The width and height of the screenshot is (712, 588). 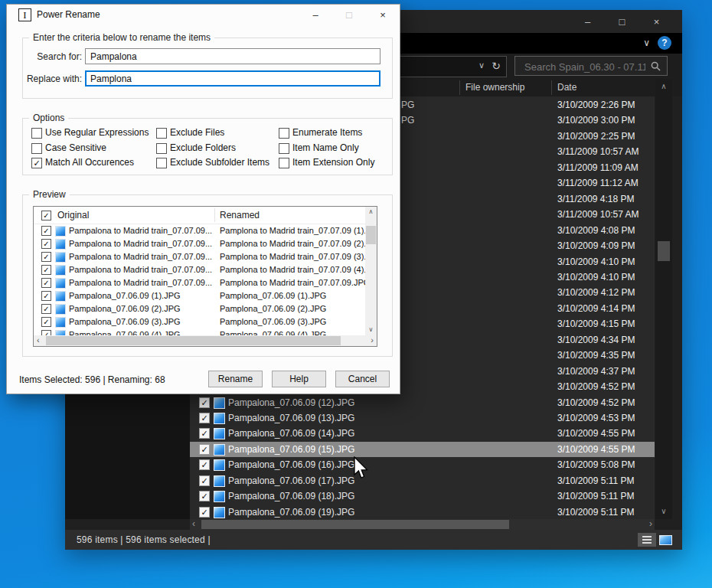 I want to click on file-row: ✓Pampalona_07.06.09 (13).JPG3/10/2009 4:…, so click(x=423, y=418).